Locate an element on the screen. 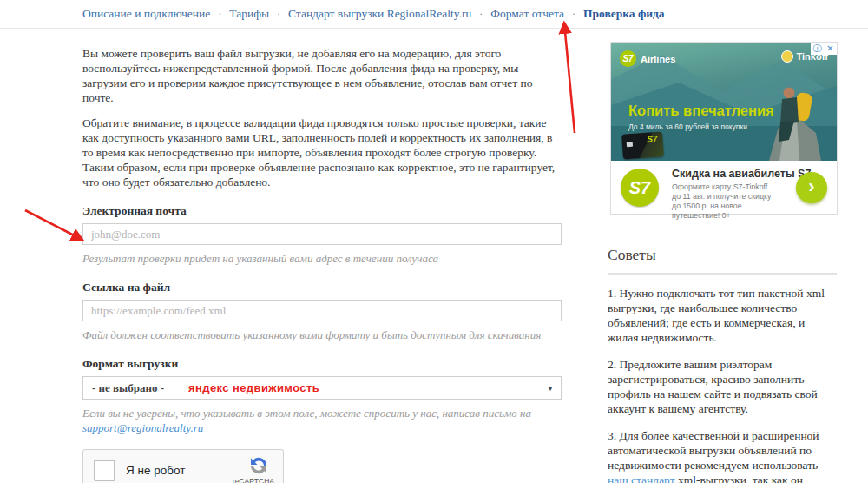  recaptcha-widget: Я не робот reCAPTCHA Конфиденциальность … is located at coordinates (183, 466).